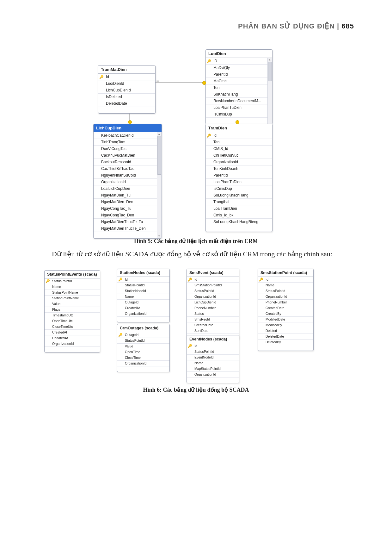 Image resolution: width=392 pixels, height=555 pixels. I want to click on field-name: SoKhachHang, so click(240, 94).